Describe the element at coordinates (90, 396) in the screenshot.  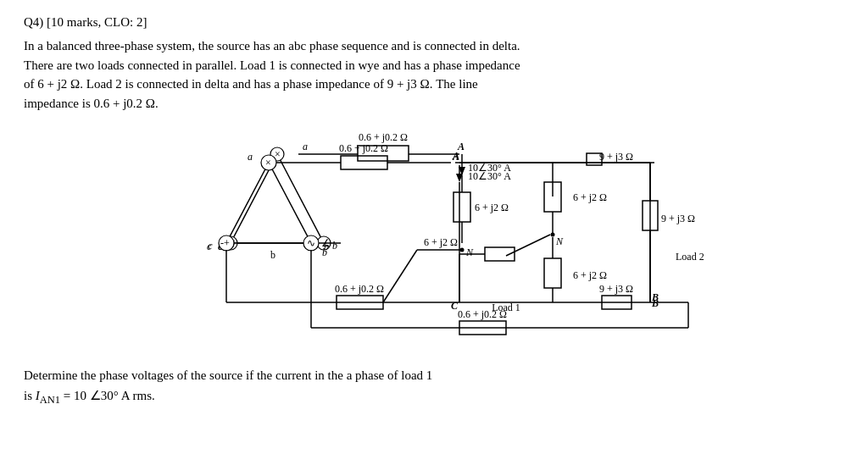
I see `determine-line2: is IAN1 = 10 ∠30° A rms.` at that location.